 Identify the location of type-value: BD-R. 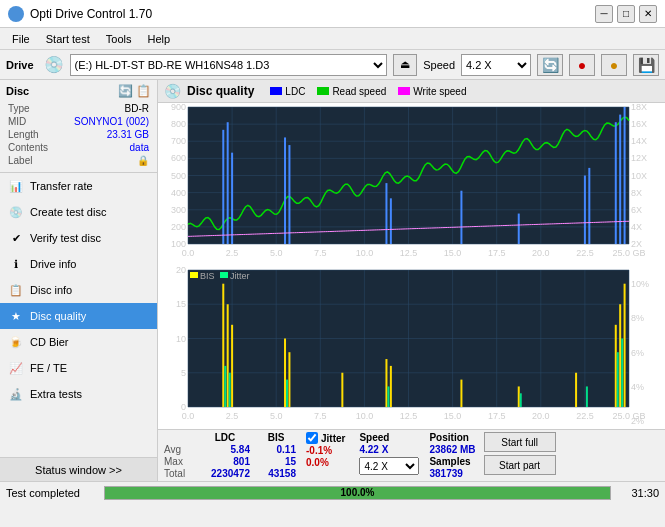
(107, 108).